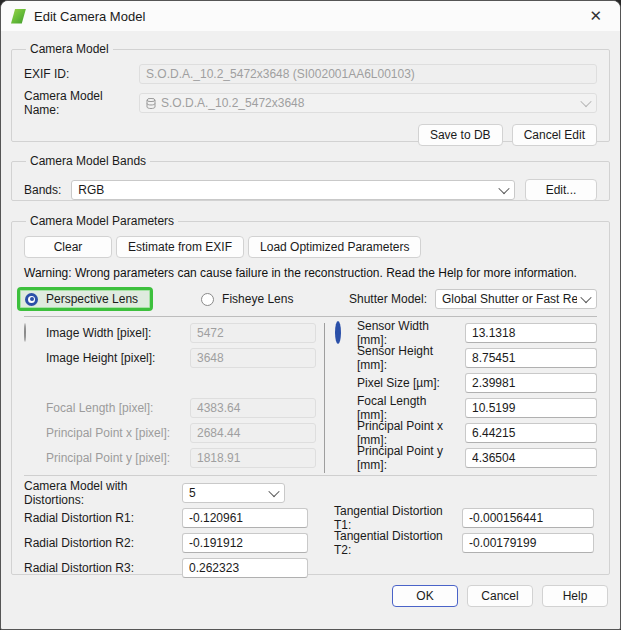 The image size is (621, 630). I want to click on focal-length-pixel-field, so click(253, 408).